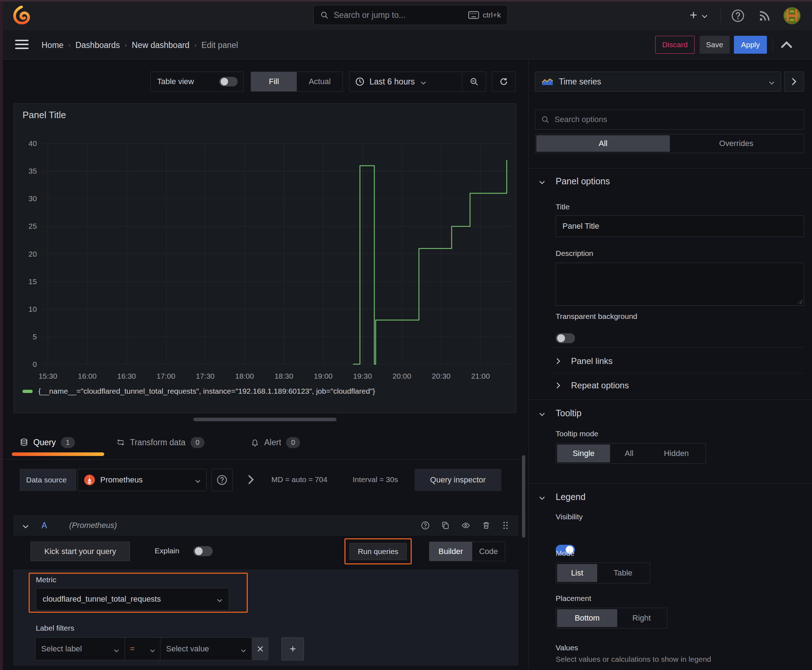 This screenshot has height=670, width=812. Describe the element at coordinates (568, 413) in the screenshot. I see `tooltip-heading: Tooltip` at that location.